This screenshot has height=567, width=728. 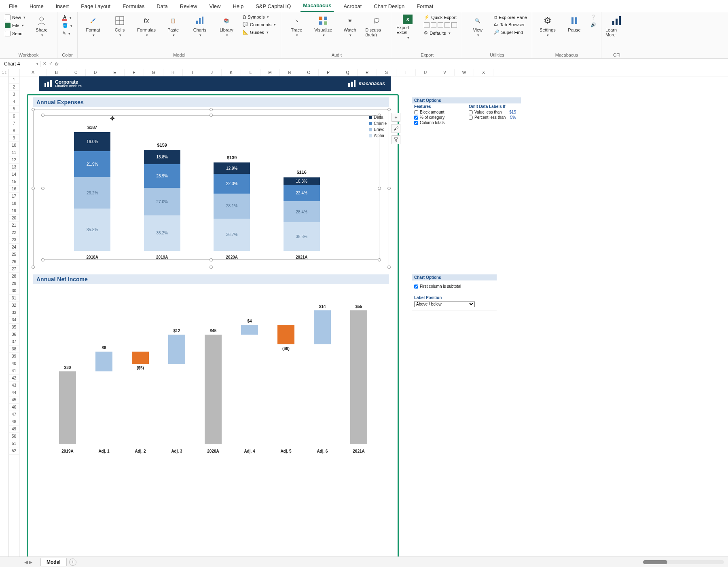 What do you see at coordinates (309, 73) in the screenshot?
I see `col-header-O: O` at bounding box center [309, 73].